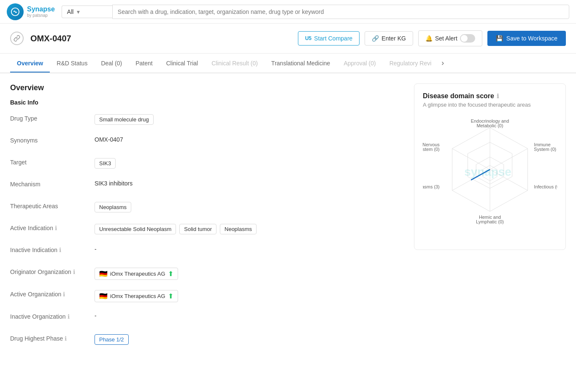 This screenshot has width=576, height=392. What do you see at coordinates (74, 272) in the screenshot?
I see `originator-org-info-icon: ℹ` at bounding box center [74, 272].